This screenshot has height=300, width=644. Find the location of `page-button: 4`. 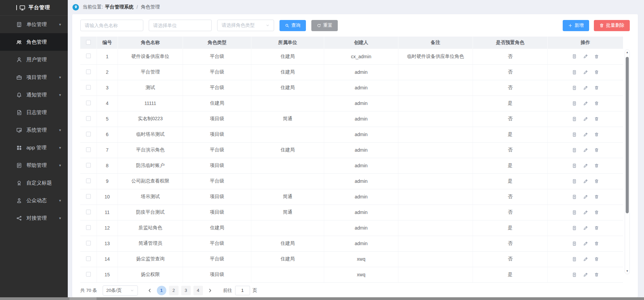

page-button: 4 is located at coordinates (198, 291).